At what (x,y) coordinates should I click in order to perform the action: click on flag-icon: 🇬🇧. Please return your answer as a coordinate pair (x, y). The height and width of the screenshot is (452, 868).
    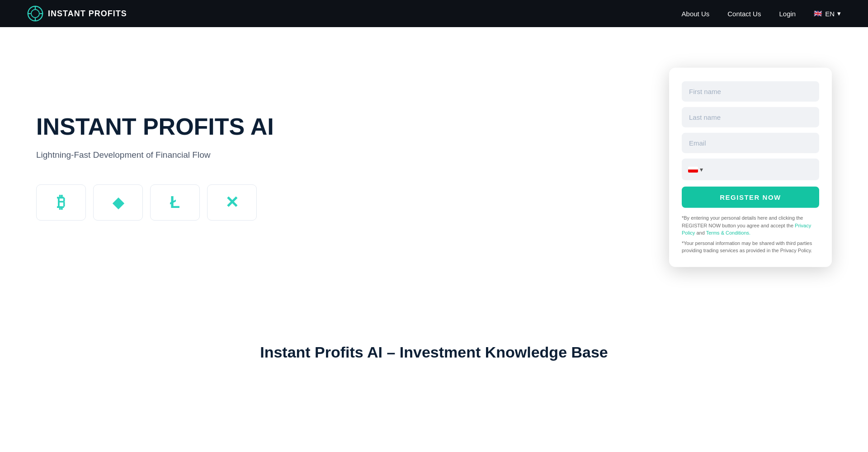
    Looking at the image, I should click on (818, 14).